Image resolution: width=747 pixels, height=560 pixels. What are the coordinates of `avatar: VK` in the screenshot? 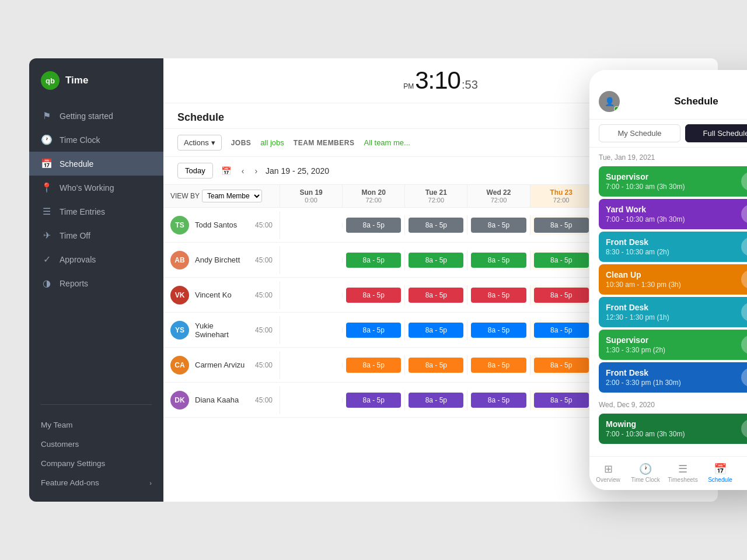 It's located at (180, 295).